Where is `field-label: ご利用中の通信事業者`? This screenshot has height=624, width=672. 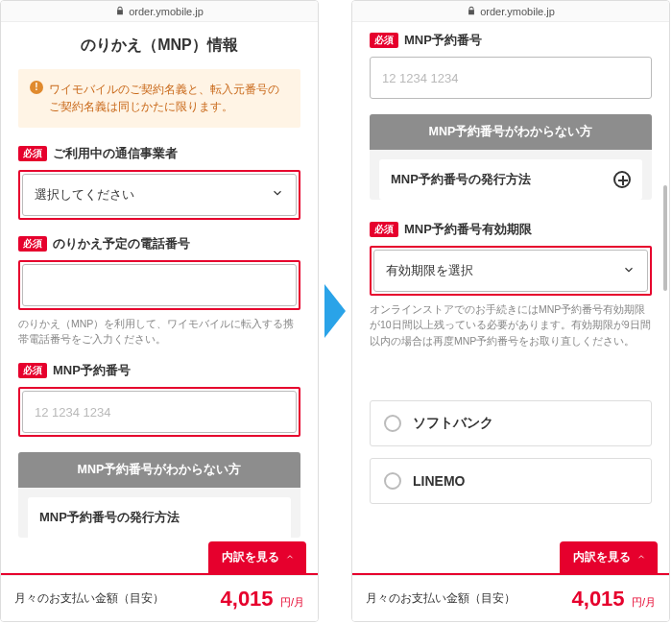
field-label: ご利用中の通信事業者 is located at coordinates (115, 154).